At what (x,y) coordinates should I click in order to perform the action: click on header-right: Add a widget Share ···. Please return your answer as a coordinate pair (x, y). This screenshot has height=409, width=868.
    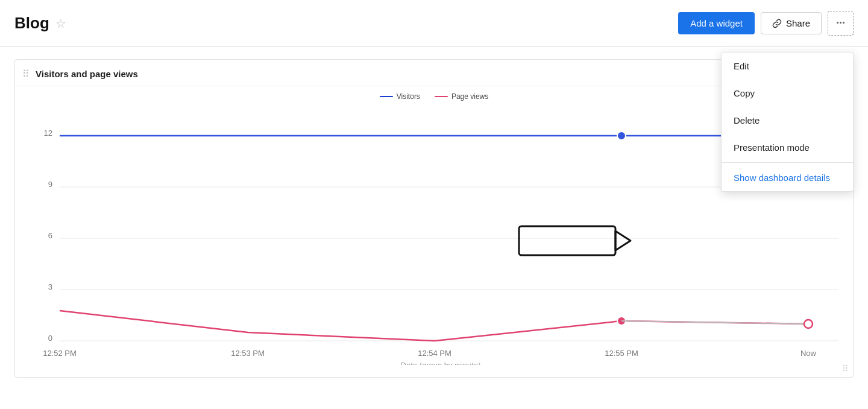
    Looking at the image, I should click on (766, 23).